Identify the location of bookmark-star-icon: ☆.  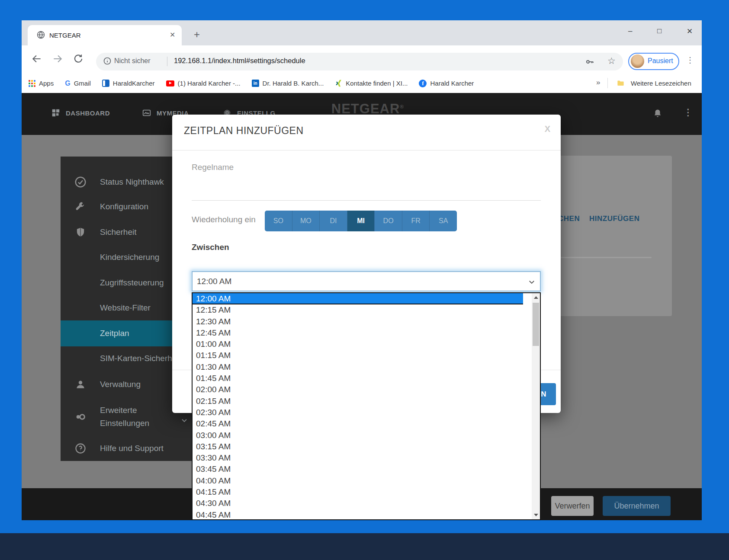
(612, 61).